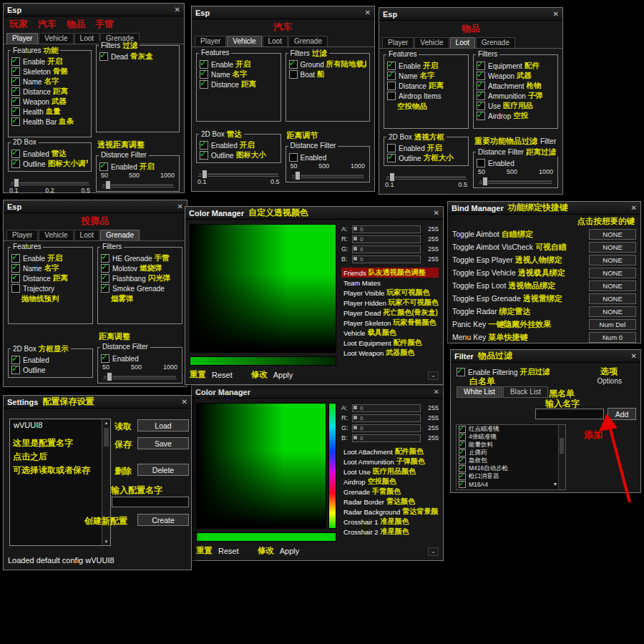  What do you see at coordinates (390, 472) in the screenshot?
I see `color-target-row: Loot Use 医疗用品颜色` at bounding box center [390, 472].